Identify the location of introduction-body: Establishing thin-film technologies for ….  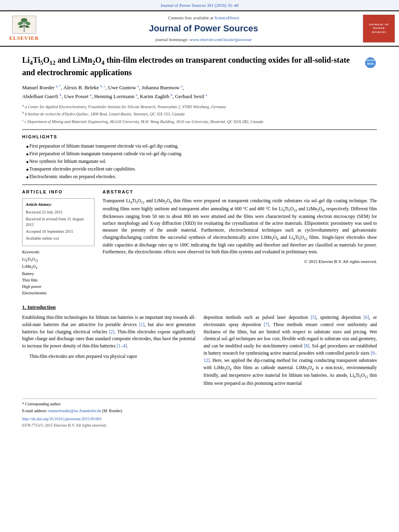
(200, 352).